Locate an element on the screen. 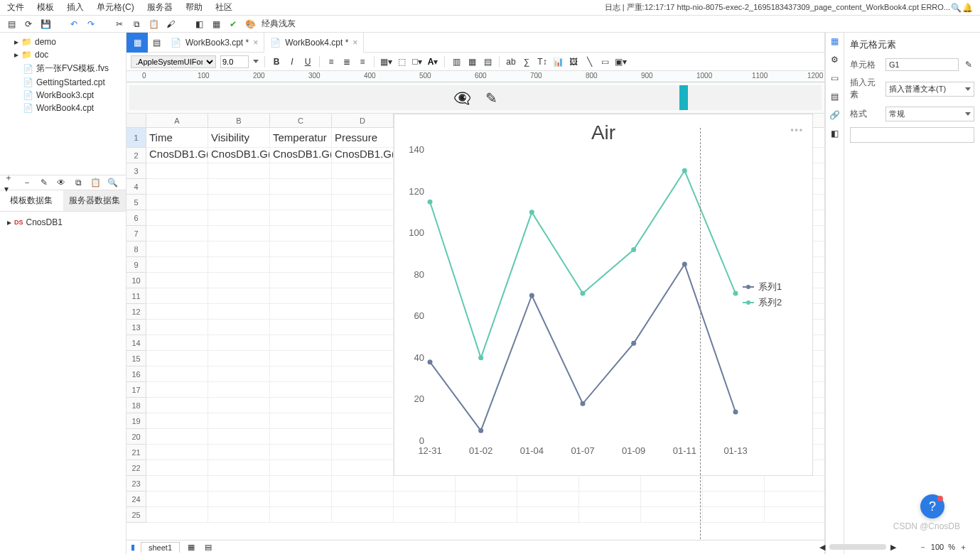  redo-icon: ↷ is located at coordinates (91, 24).